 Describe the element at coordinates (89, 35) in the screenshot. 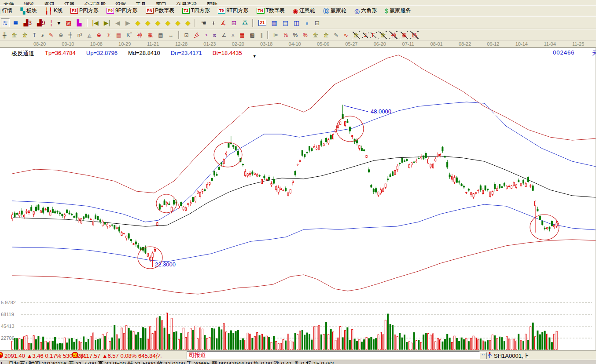

I see `mirror-angle-button: ◭` at that location.